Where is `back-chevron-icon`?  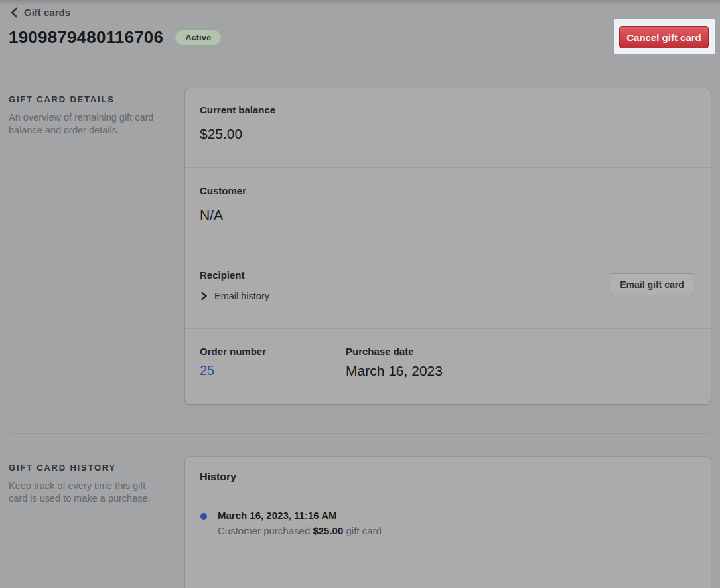
back-chevron-icon is located at coordinates (15, 13).